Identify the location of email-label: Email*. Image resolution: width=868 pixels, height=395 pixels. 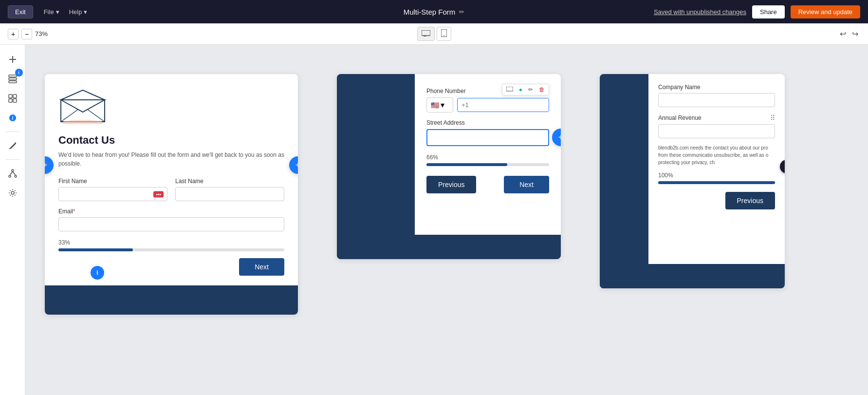
(171, 211).